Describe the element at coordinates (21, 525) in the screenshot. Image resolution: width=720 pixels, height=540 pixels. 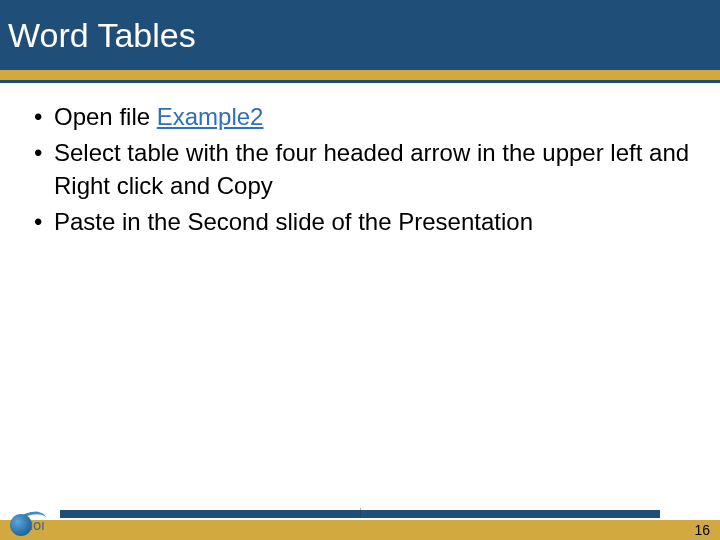
I see `logo-globe-icon` at that location.